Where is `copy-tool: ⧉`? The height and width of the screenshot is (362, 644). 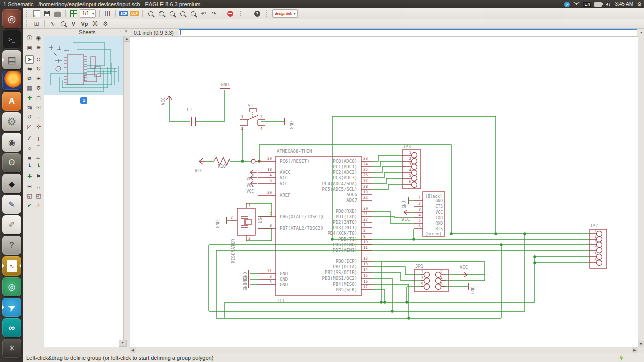
copy-tool: ⧉ is located at coordinates (29, 78).